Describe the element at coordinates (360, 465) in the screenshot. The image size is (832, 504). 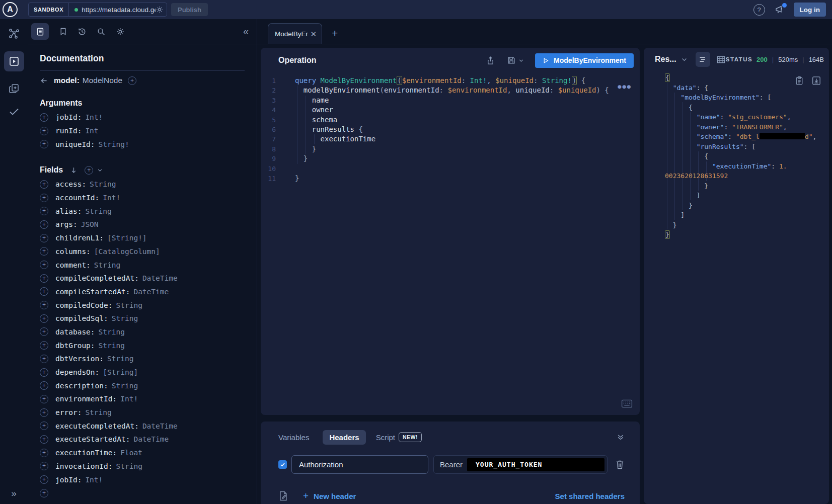
I see `header-key-input: Authorization` at that location.